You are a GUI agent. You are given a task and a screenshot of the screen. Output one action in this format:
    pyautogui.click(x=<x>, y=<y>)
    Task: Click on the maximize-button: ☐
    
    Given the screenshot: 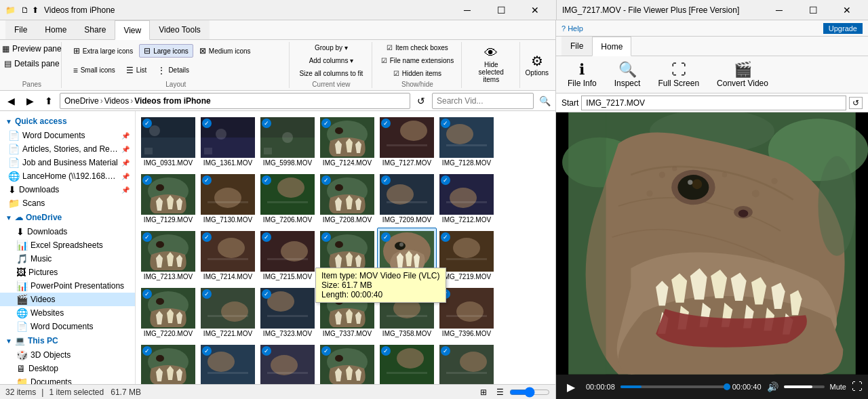 What is the action you would take?
    pyautogui.click(x=501, y=10)
    